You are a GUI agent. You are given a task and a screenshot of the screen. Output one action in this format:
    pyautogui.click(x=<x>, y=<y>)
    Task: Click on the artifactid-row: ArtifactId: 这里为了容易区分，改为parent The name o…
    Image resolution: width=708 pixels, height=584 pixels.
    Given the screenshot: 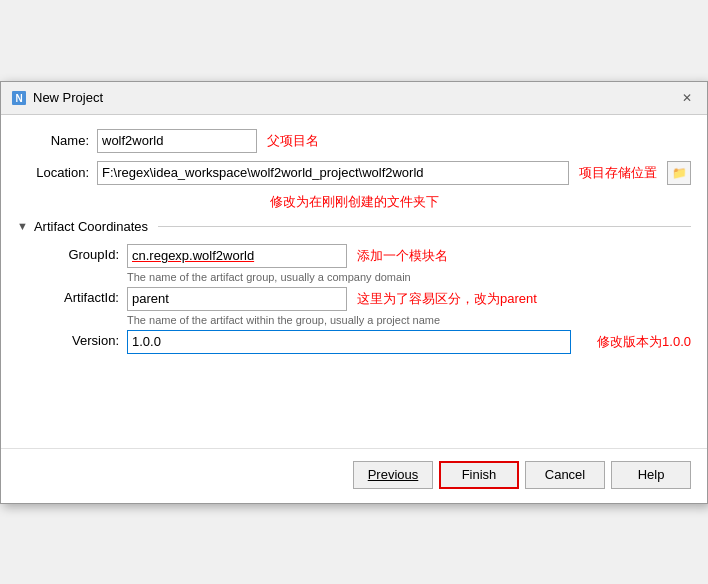 What is the action you would take?
    pyautogui.click(x=364, y=306)
    